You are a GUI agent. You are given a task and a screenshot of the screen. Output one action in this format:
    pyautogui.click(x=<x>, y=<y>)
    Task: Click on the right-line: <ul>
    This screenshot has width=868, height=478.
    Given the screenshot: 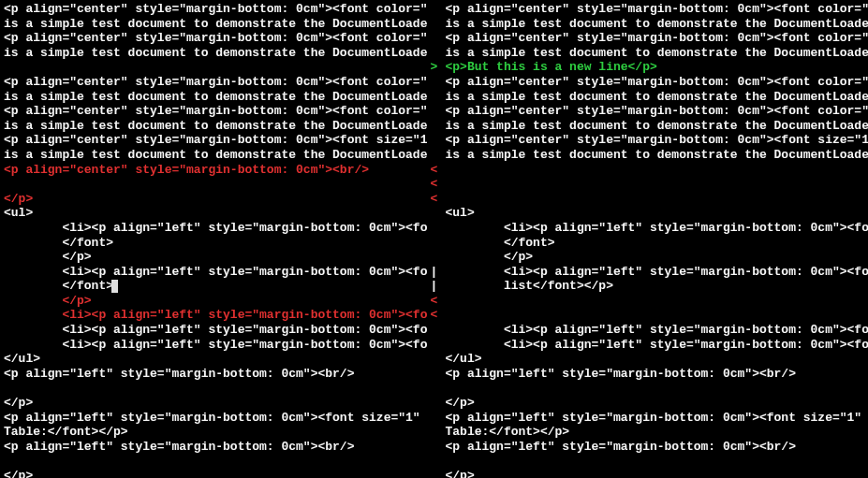 What is the action you would take?
    pyautogui.click(x=657, y=213)
    